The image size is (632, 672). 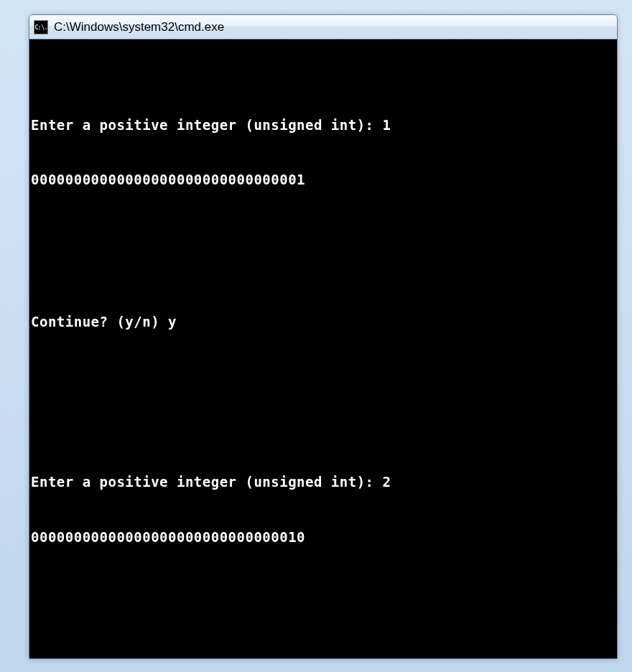 I want to click on cmd-icon: C:\., so click(x=41, y=27).